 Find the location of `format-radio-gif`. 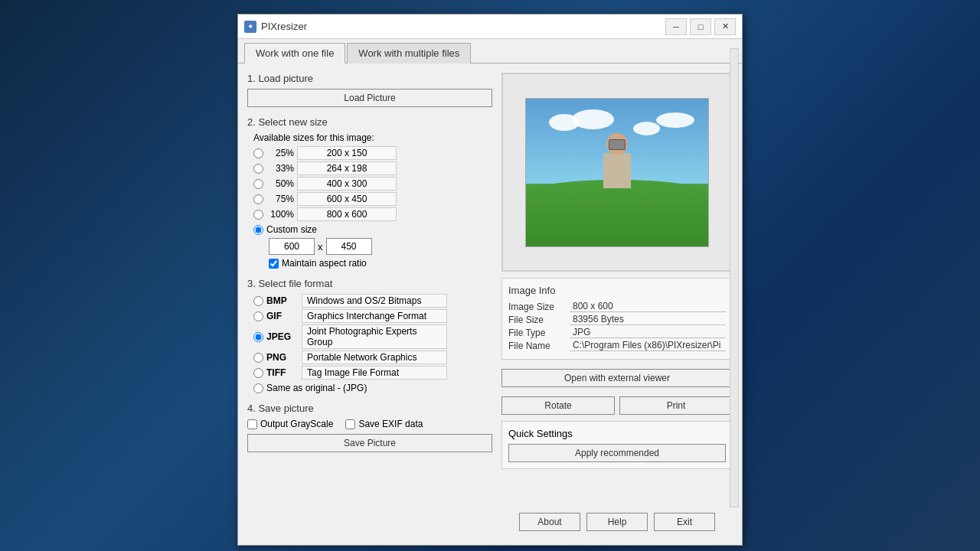

format-radio-gif is located at coordinates (259, 317).